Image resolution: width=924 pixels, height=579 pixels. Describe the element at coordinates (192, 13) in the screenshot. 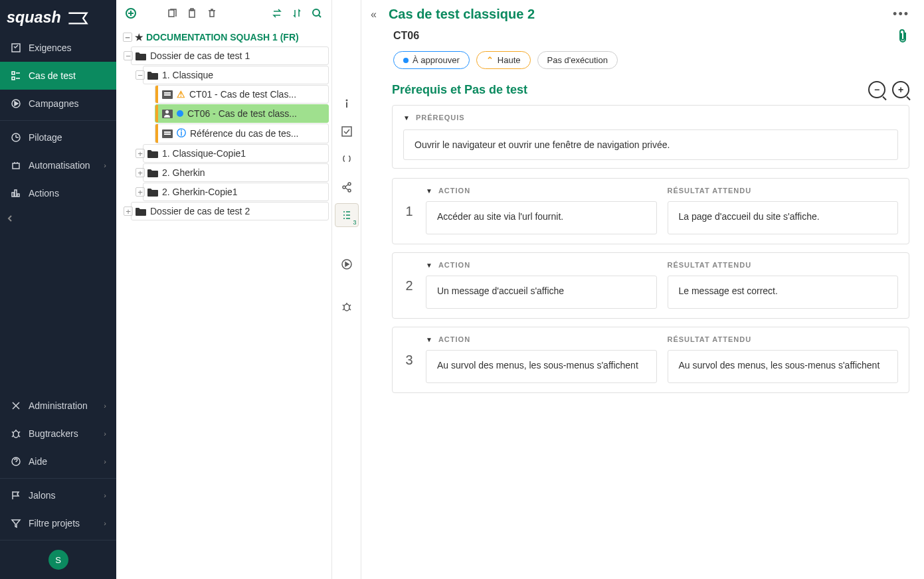

I see `paste-button` at that location.